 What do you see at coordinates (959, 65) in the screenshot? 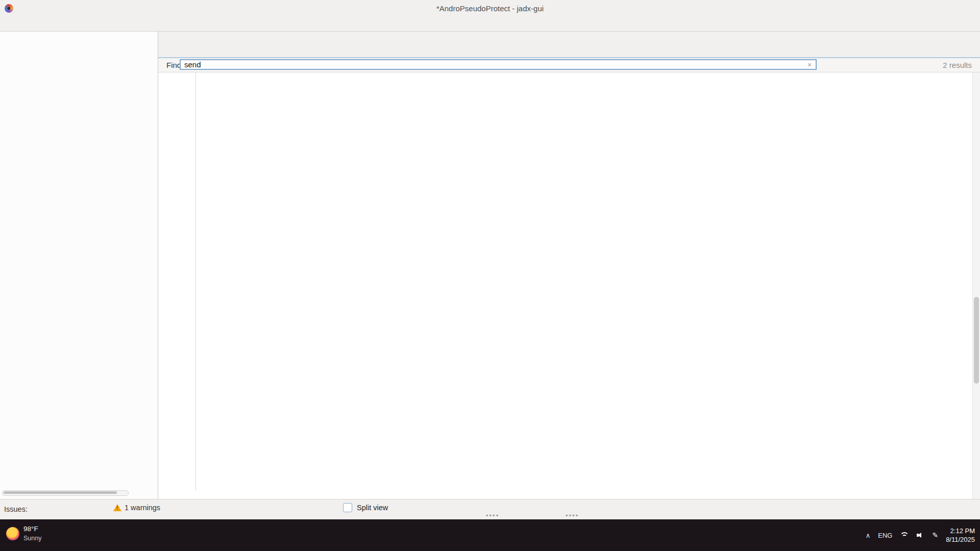
I see `find-controls: 2 results` at bounding box center [959, 65].